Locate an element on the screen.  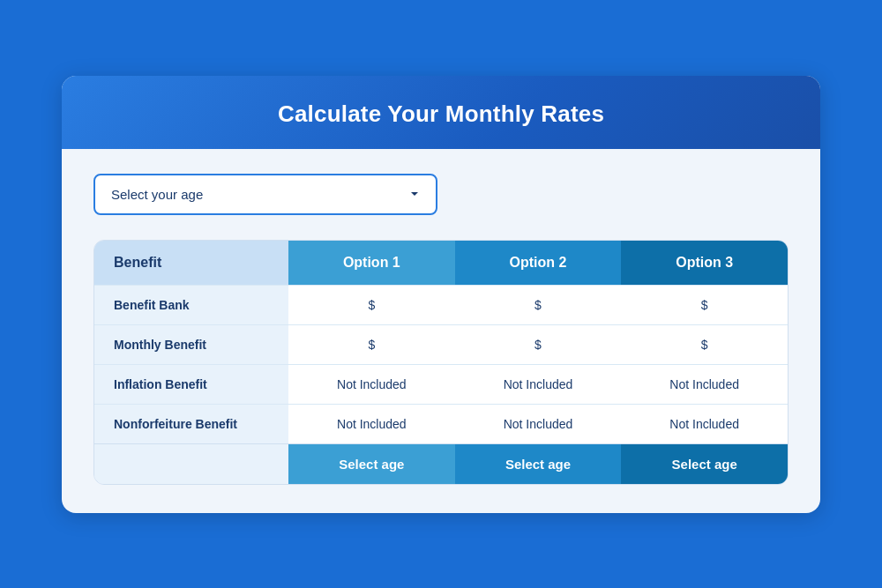
col-option1-header: Option 1 is located at coordinates (372, 263).